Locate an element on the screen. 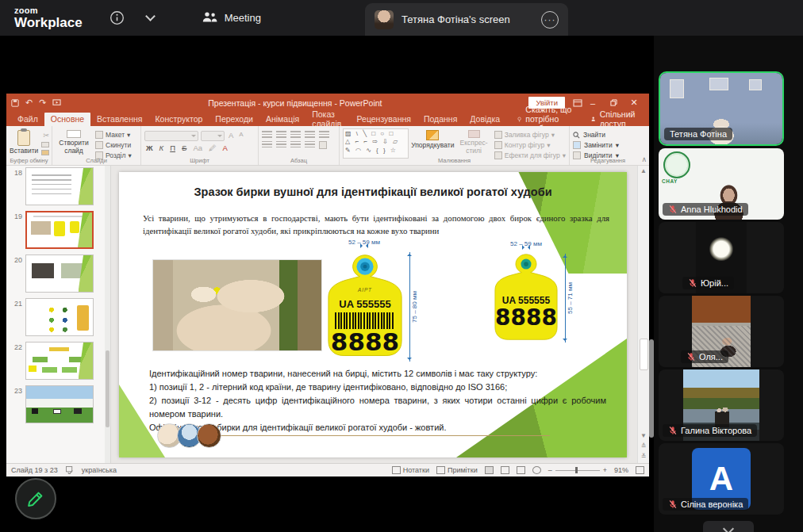 Image resolution: width=803 pixels, height=532 pixels. thumbnail-row: 18 is located at coordinates (60, 186).